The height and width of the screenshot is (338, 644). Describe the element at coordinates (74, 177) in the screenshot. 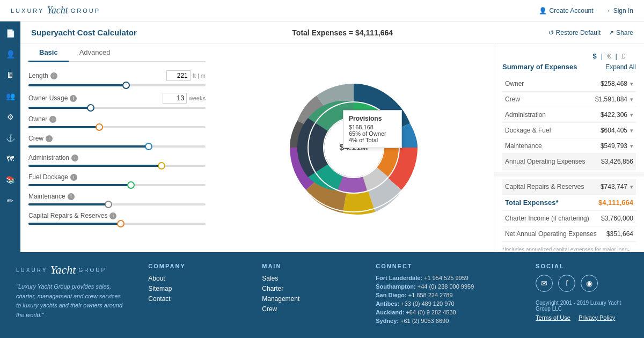

I see `info-icon-5: i` at that location.